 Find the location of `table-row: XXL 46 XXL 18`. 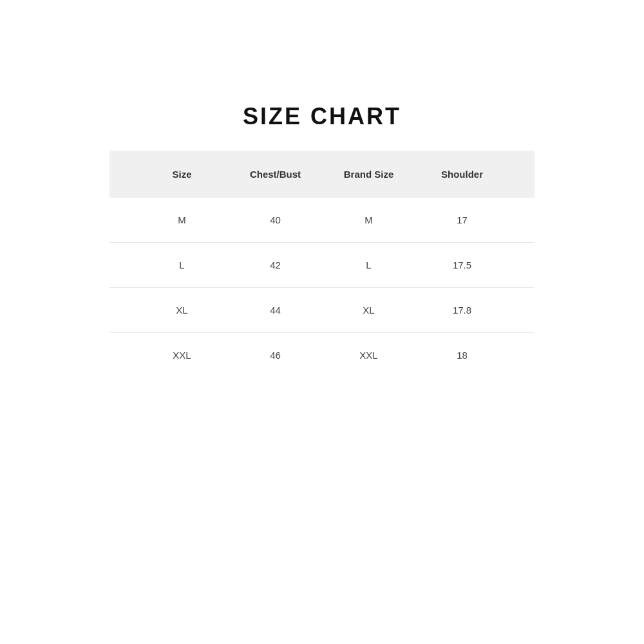

table-row: XXL 46 XXL 18 is located at coordinates (322, 355).